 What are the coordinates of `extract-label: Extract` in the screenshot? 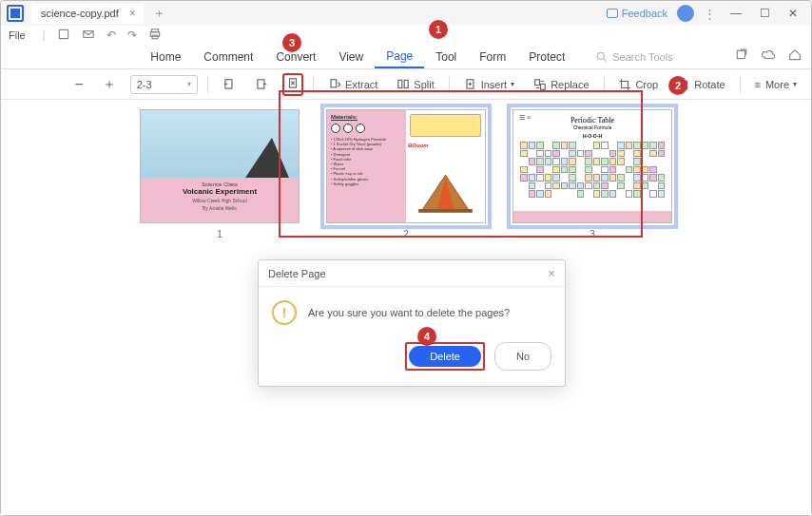 It's located at (361, 85).